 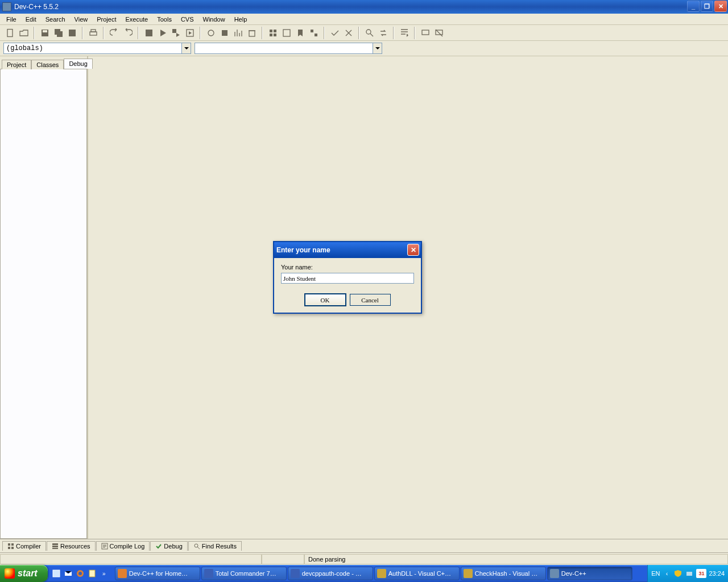 What do you see at coordinates (439, 33) in the screenshot?
I see `uncomment-icon` at bounding box center [439, 33].